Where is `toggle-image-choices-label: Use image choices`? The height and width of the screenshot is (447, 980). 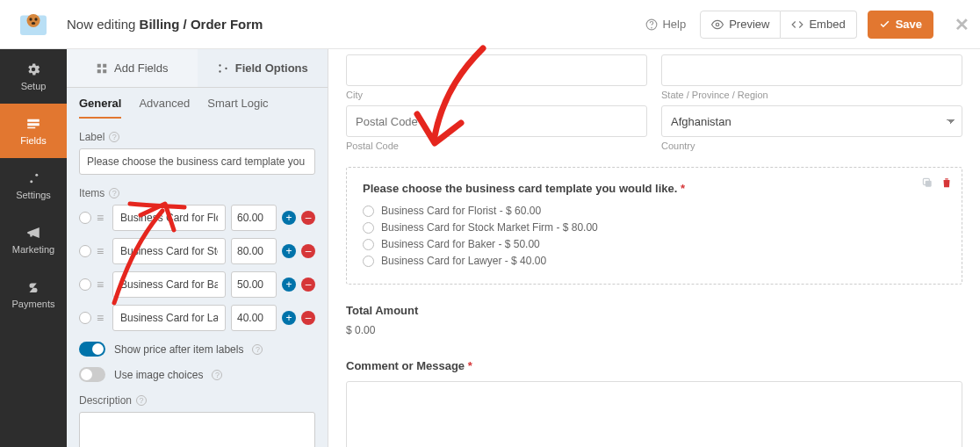 toggle-image-choices-label: Use image choices is located at coordinates (158, 375).